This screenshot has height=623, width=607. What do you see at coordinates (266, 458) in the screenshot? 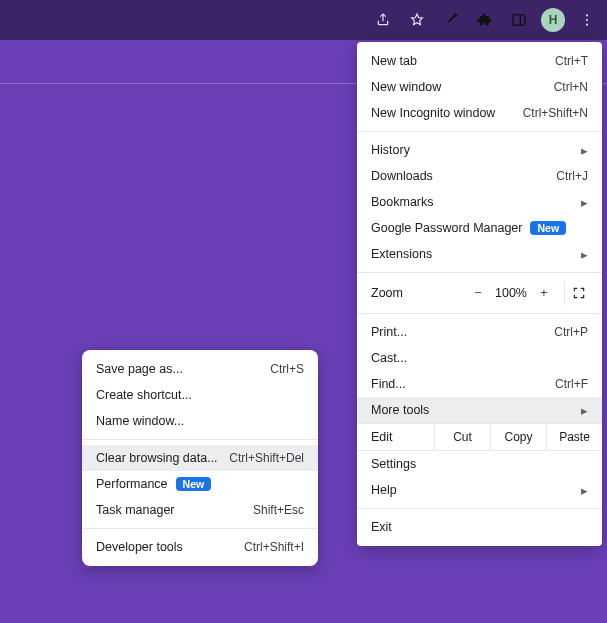
I see `menu-shortcut: Ctrl+Shift+Del` at bounding box center [266, 458].